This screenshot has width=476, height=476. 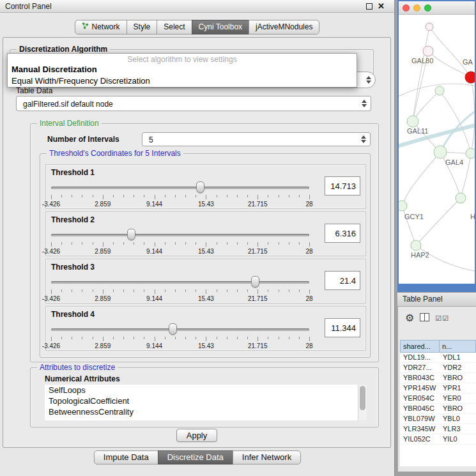 What do you see at coordinates (438, 440) in the screenshot?
I see `table-row: YIL052CYIL0` at bounding box center [438, 440].